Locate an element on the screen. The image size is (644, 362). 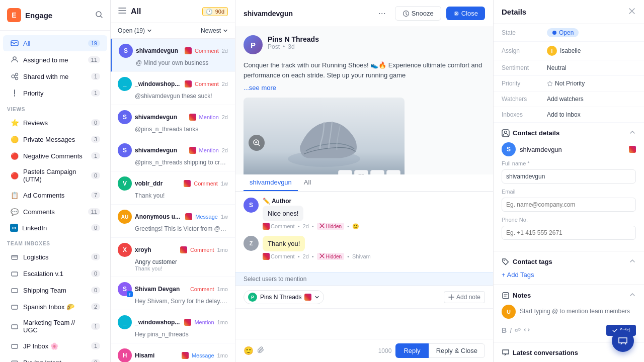
attach-button is located at coordinates (261, 351).